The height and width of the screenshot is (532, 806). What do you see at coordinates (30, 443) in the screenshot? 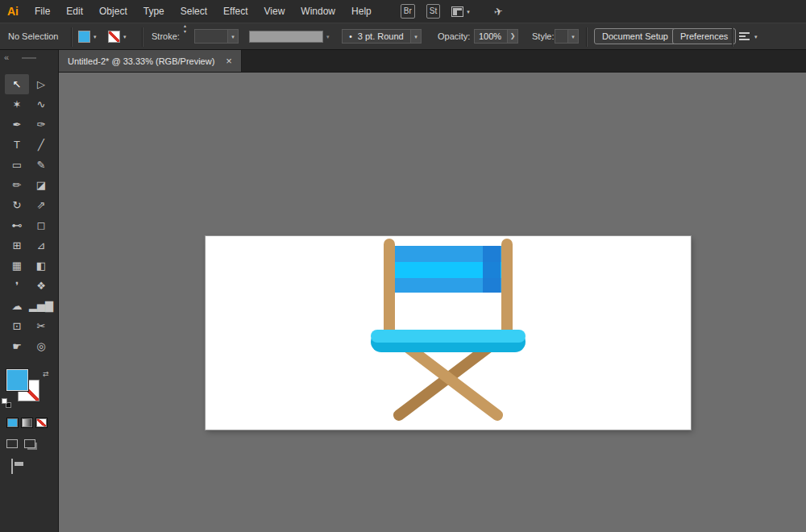
I see `draw-behind-icon` at bounding box center [30, 443].